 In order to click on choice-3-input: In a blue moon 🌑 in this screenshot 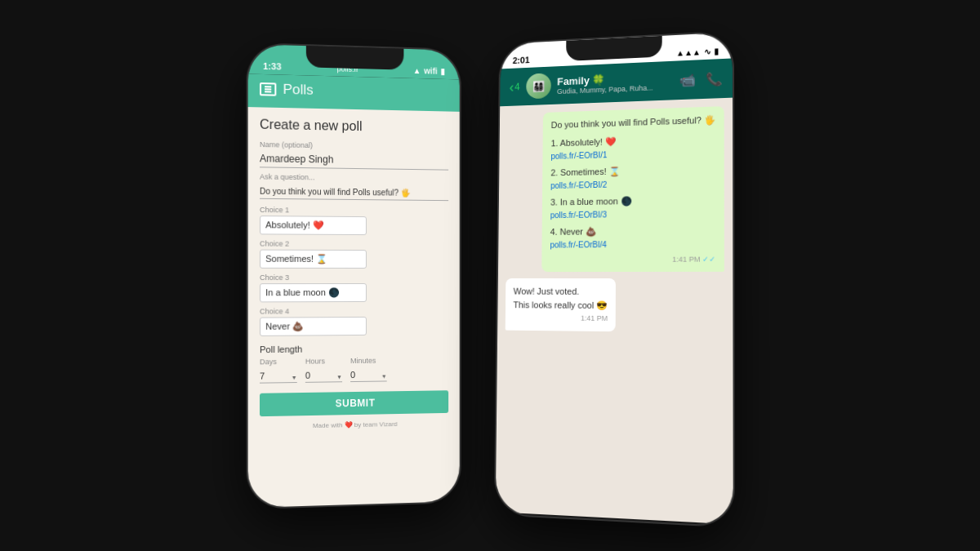, I will do `click(314, 292)`.